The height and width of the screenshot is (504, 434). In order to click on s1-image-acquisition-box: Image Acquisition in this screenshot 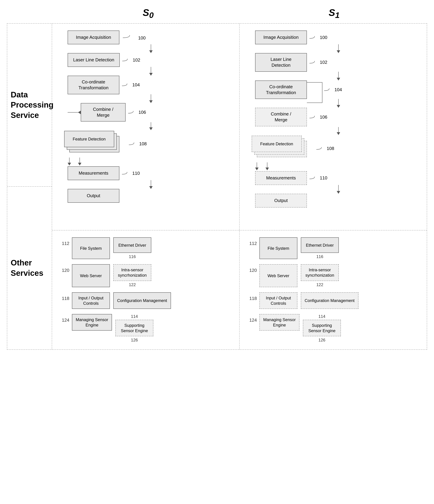, I will do `click(281, 37)`.